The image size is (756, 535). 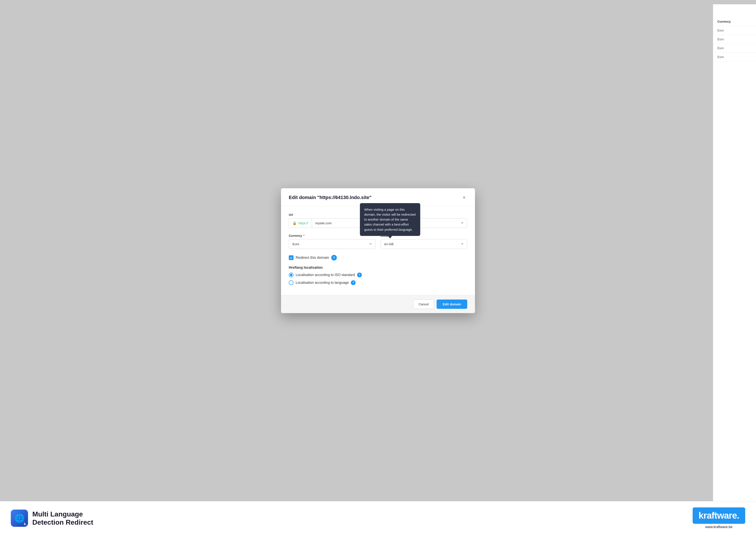 What do you see at coordinates (464, 198) in the screenshot?
I see `close-button: ×` at bounding box center [464, 198].